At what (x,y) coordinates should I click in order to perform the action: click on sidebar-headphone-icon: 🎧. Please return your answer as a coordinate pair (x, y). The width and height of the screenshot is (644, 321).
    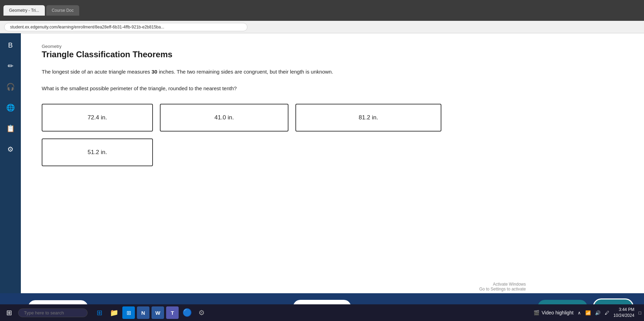
    Looking at the image, I should click on (10, 87).